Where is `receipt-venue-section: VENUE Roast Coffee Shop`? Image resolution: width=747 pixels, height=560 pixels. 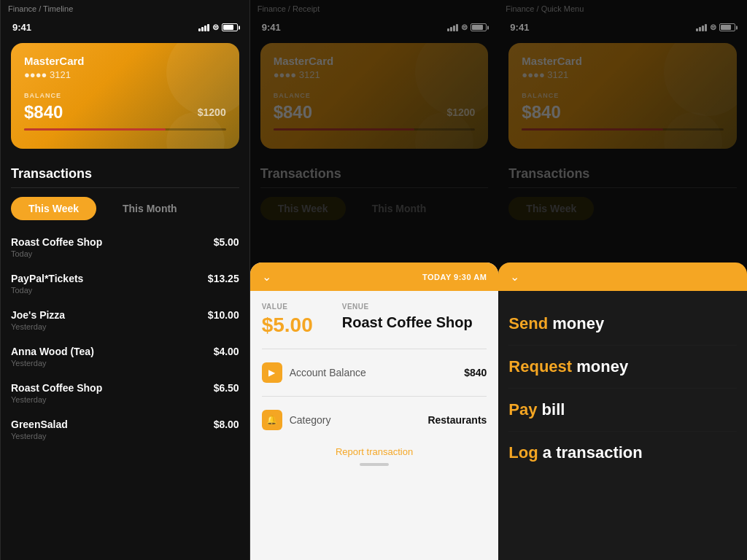
receipt-venue-section: VENUE Roast Coffee Shop is located at coordinates (407, 319).